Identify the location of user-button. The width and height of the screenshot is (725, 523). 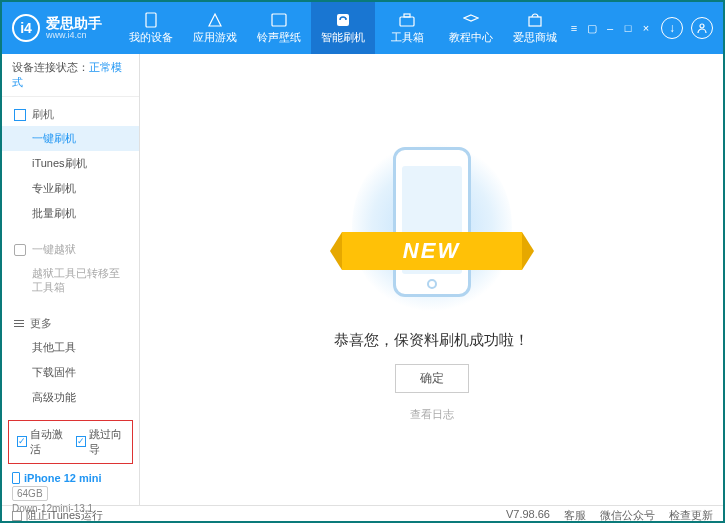
(702, 28).